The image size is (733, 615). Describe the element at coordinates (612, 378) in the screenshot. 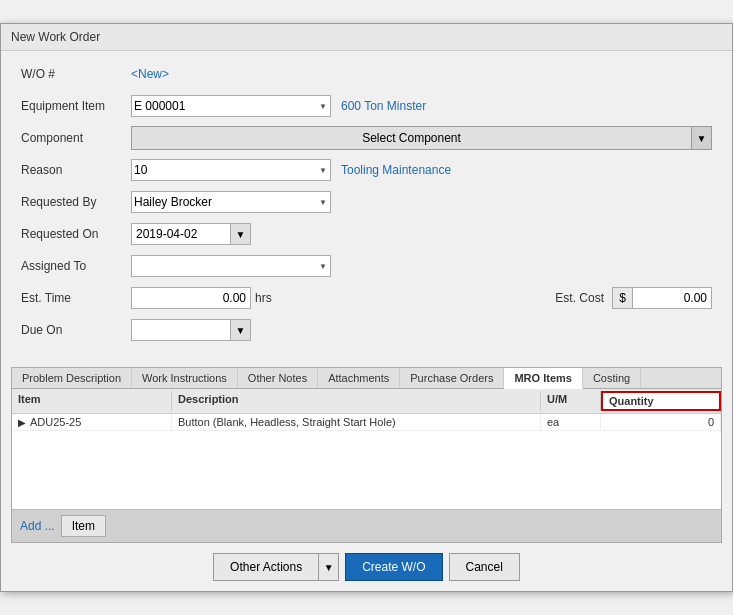

I see `tab-costing: Costing` at that location.